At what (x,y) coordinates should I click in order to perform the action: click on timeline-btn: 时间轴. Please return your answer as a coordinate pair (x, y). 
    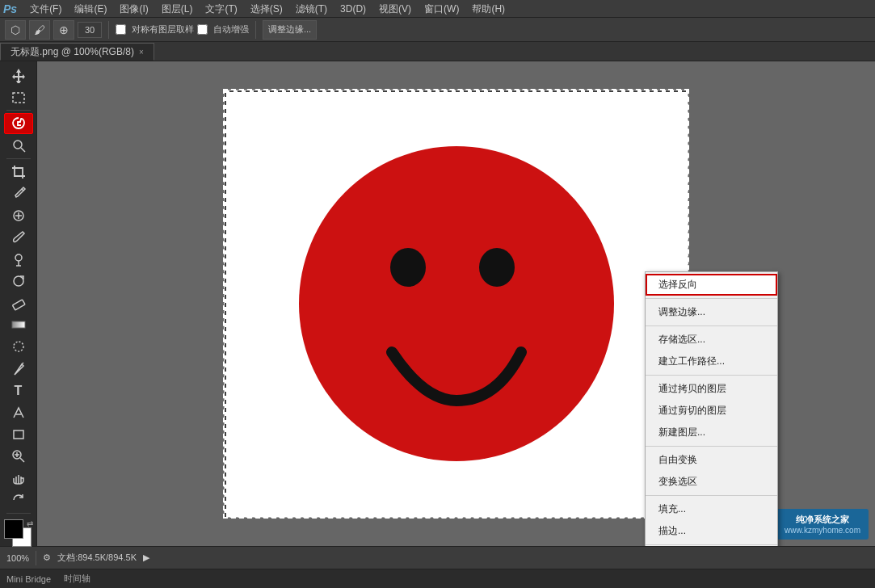
    Looking at the image, I should click on (78, 578).